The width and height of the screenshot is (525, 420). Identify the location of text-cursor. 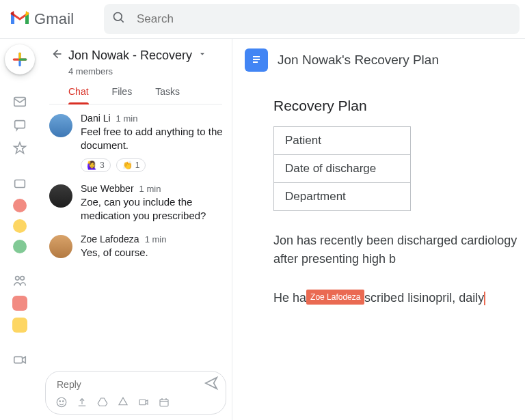
(485, 298).